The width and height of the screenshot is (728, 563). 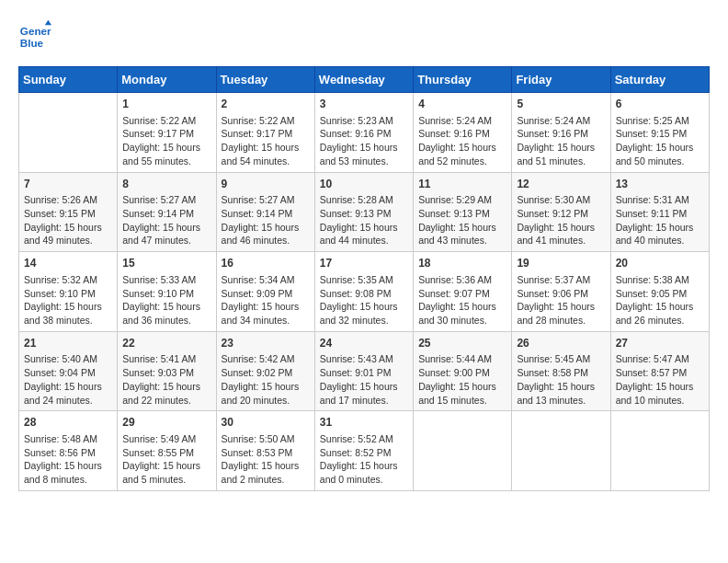 What do you see at coordinates (266, 300) in the screenshot?
I see `day-info: Sunrise: 5:34 AMSunset: 9:09 PMDaylight:…` at bounding box center [266, 300].